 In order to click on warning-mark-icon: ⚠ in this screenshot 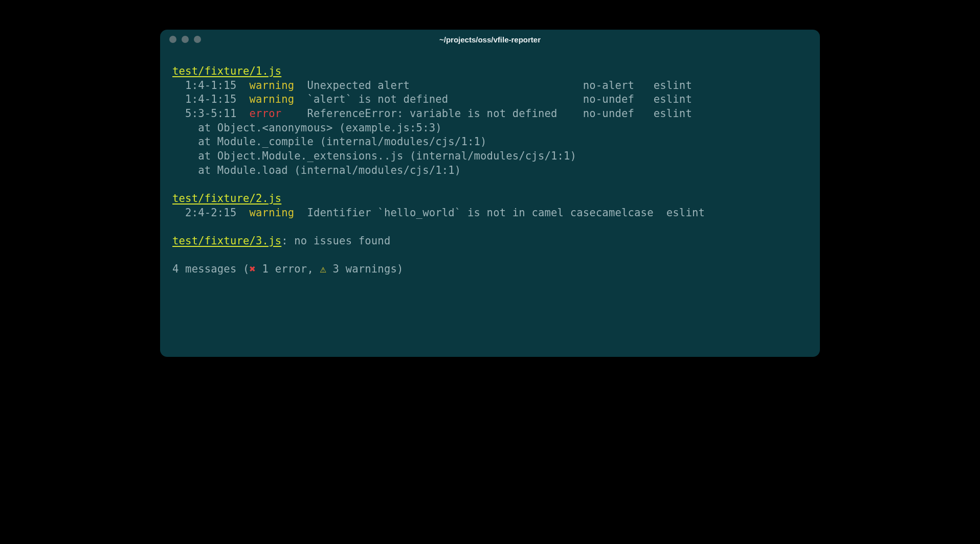, I will do `click(323, 269)`.